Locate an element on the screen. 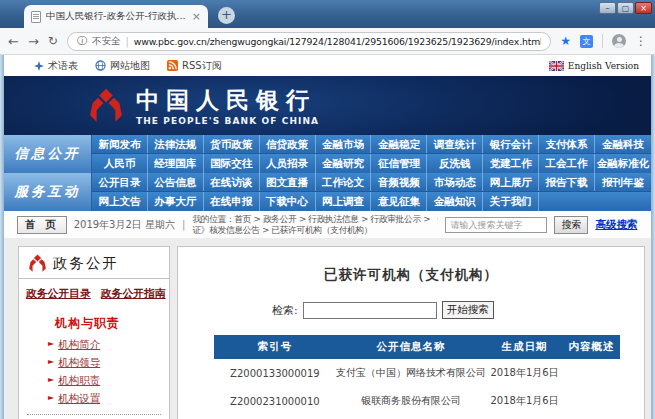 This screenshot has width=655, height=419. nav-item: 下载中心 is located at coordinates (288, 202).